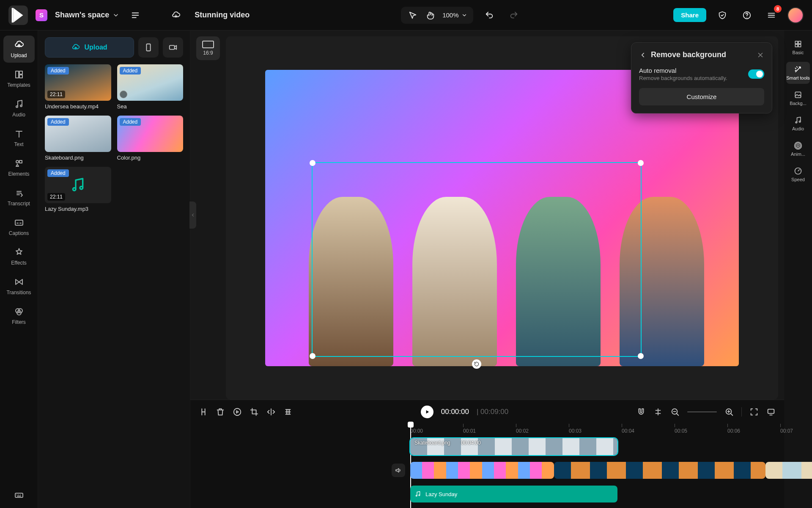  Describe the element at coordinates (683, 70) in the screenshot. I see `auto-removal-label: Auto removal` at that location.